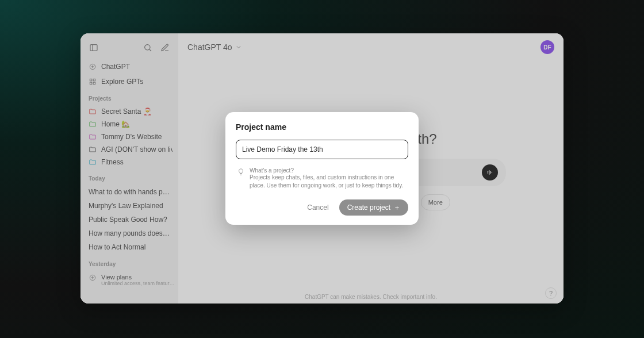 The width and height of the screenshot is (644, 338). Describe the element at coordinates (328, 182) in the screenshot. I see `hint-body: Projects keep chats, files, and custom i…` at that location.